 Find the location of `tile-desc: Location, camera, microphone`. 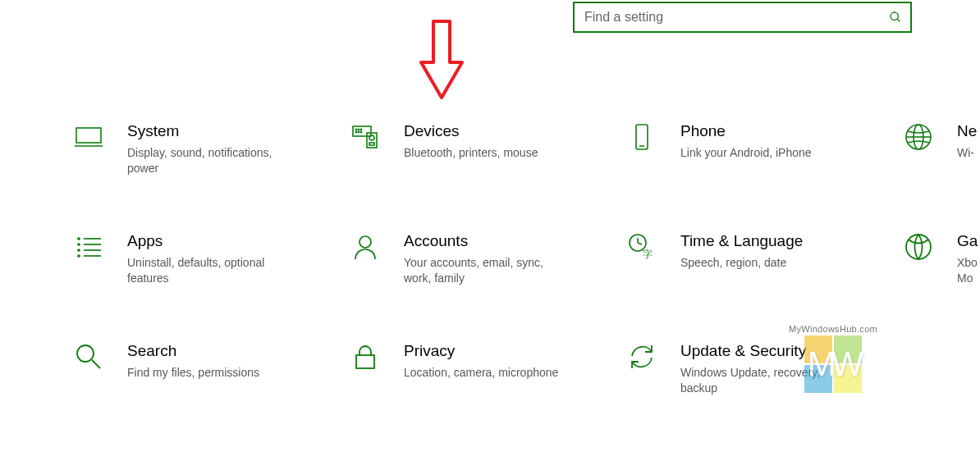

tile-desc: Location, camera, microphone is located at coordinates (481, 372).